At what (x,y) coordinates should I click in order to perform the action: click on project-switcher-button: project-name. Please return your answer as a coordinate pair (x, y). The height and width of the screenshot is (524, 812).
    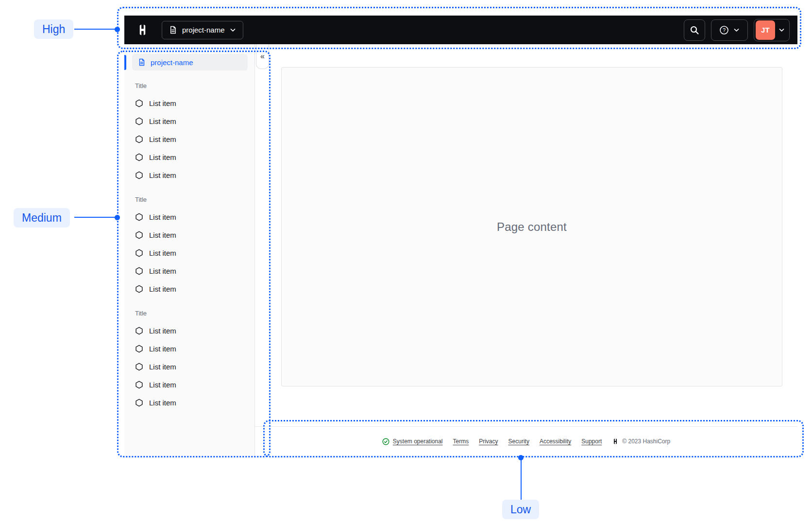
    Looking at the image, I should click on (203, 30).